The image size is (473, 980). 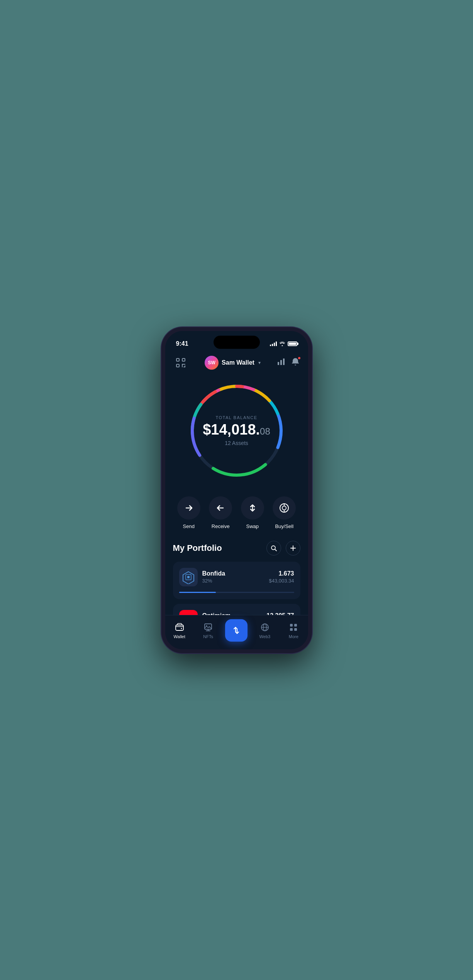 I want to click on more-icon, so click(x=293, y=627).